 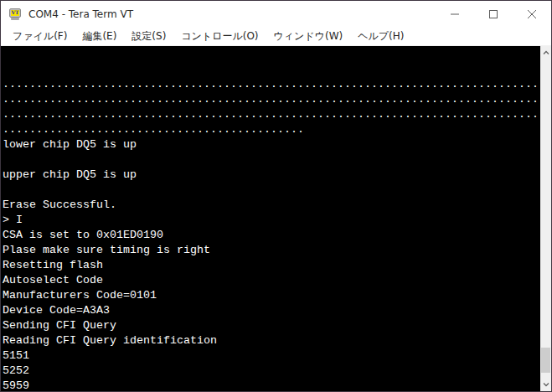 I want to click on vt-icon-screen: VT, so click(x=15, y=13).